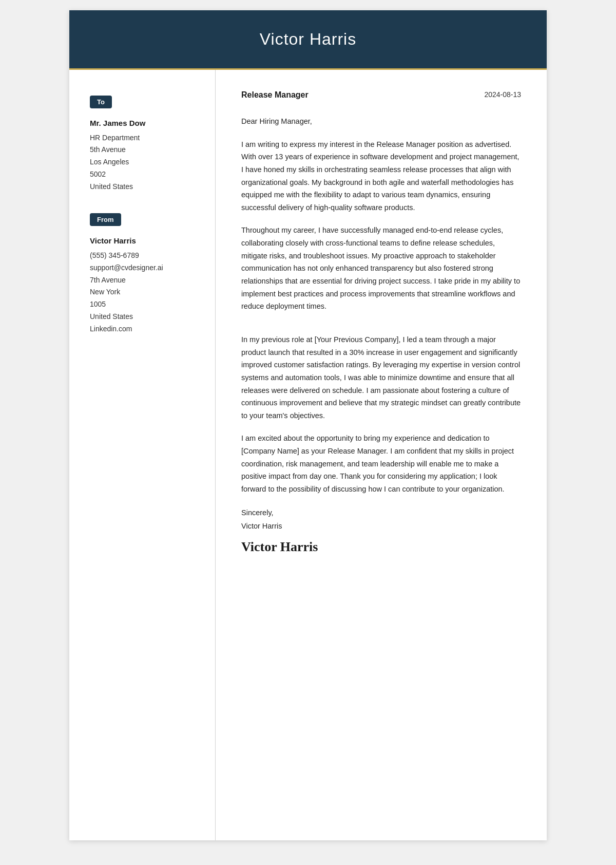 This screenshot has height=865, width=616. Describe the element at coordinates (381, 532) in the screenshot. I see `signature-block: Sincerely, Victor Harris Victor Harris` at that location.